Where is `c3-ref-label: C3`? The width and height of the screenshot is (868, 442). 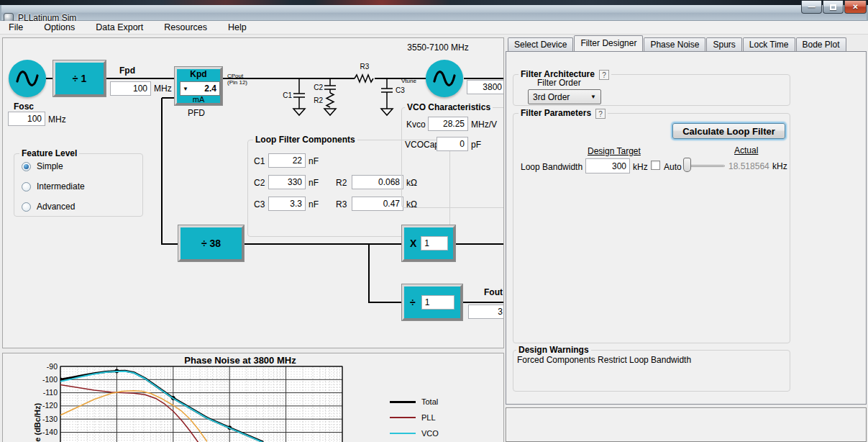 c3-ref-label: C3 is located at coordinates (400, 91).